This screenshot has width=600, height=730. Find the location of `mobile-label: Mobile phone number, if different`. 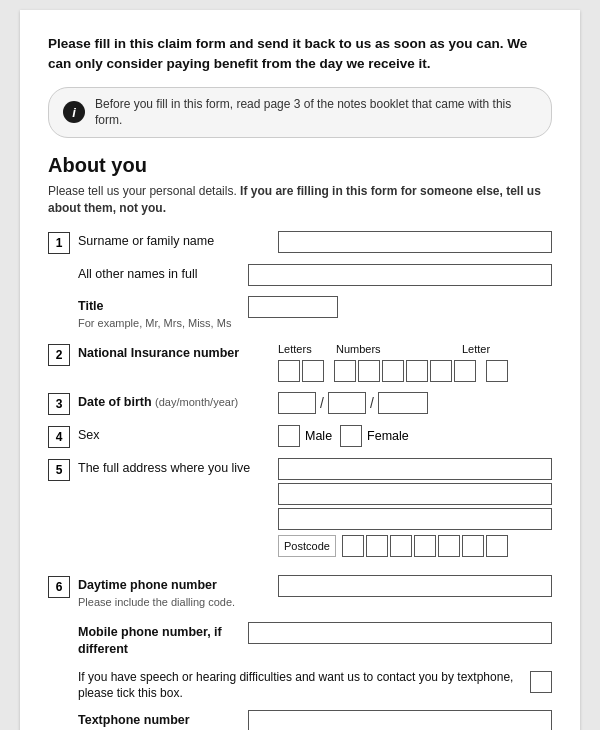

mobile-label: Mobile phone number, if different is located at coordinates (163, 640).